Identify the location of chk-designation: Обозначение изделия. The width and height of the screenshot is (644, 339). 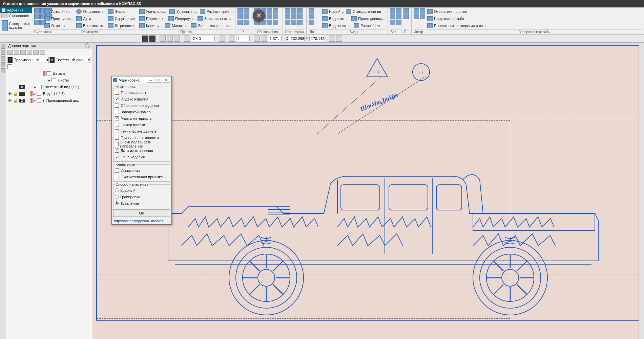
(142, 106).